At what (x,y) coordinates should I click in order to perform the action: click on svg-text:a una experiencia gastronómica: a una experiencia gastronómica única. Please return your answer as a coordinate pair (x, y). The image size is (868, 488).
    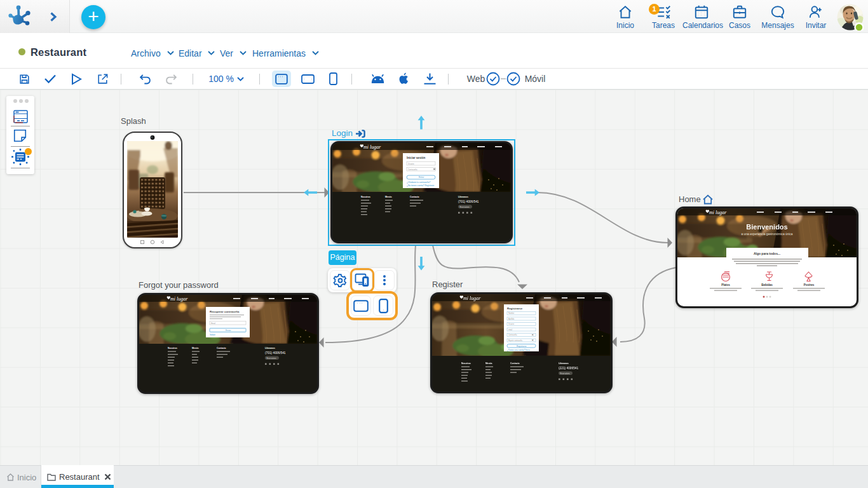
    Looking at the image, I should click on (768, 234).